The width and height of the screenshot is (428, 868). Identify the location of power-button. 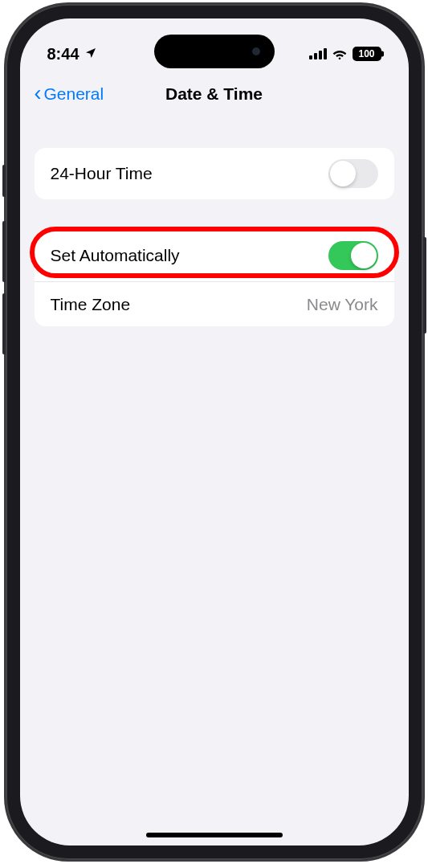
(425, 285).